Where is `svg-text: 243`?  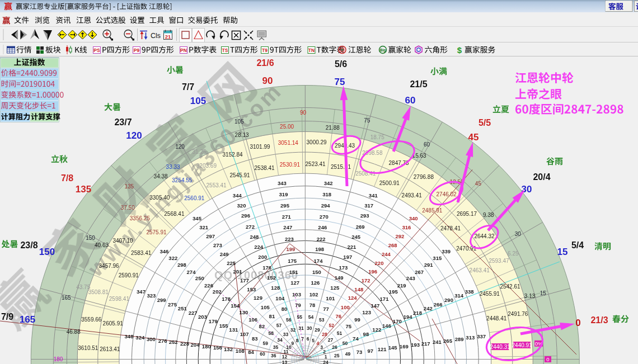
svg-text: 243 is located at coordinates (411, 278).